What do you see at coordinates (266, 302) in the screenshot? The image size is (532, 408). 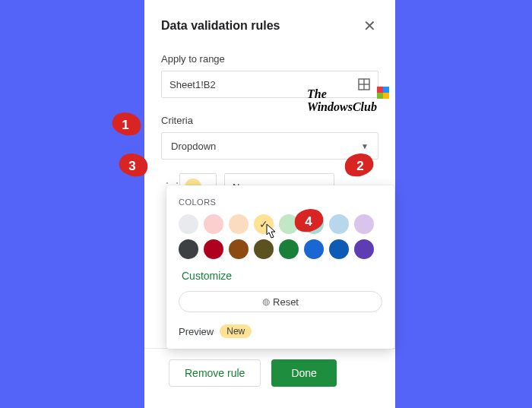 I see `reset-icon: ◍` at bounding box center [266, 302].